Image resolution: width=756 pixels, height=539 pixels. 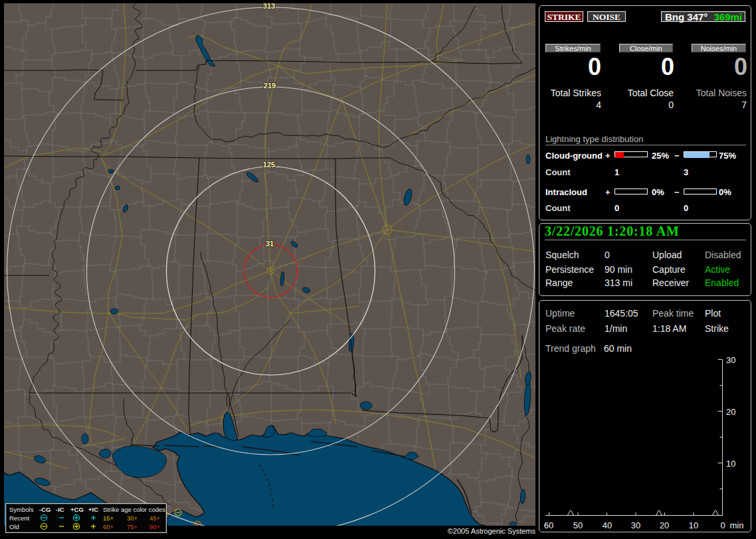 I want to click on svg-text: 313, so click(x=269, y=7).